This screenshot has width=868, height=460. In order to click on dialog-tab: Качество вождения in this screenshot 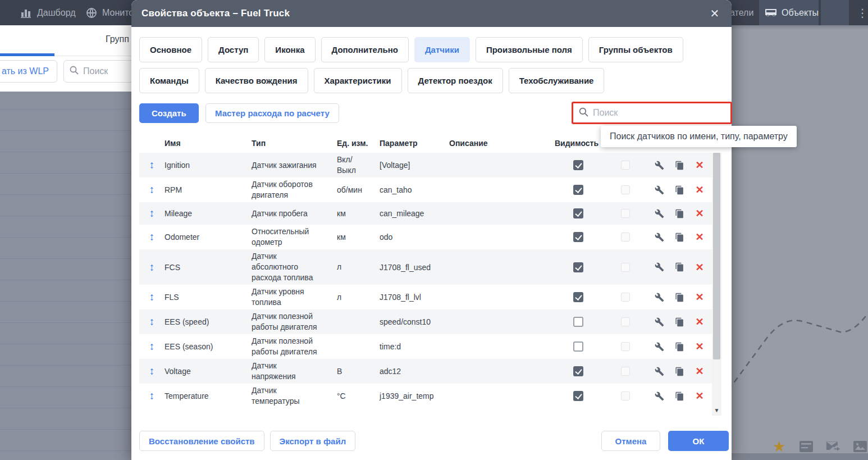, I will do `click(257, 81)`.